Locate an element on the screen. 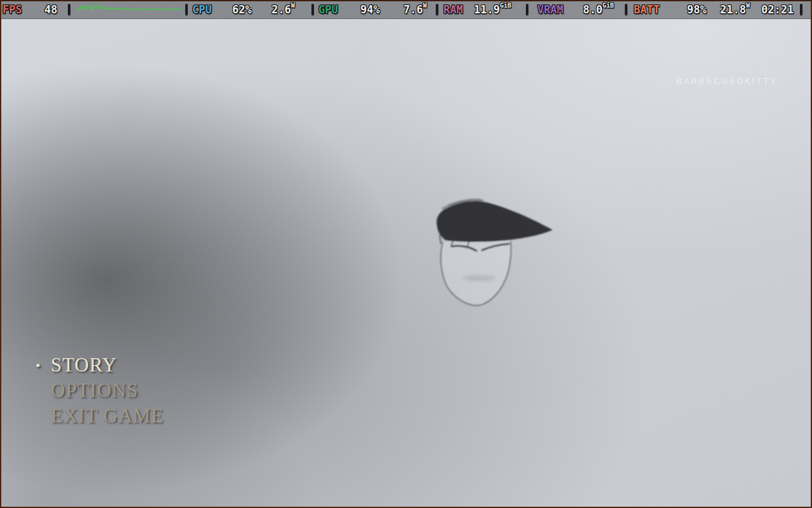 This screenshot has width=812, height=508. cpu-label: CPU is located at coordinates (202, 10).